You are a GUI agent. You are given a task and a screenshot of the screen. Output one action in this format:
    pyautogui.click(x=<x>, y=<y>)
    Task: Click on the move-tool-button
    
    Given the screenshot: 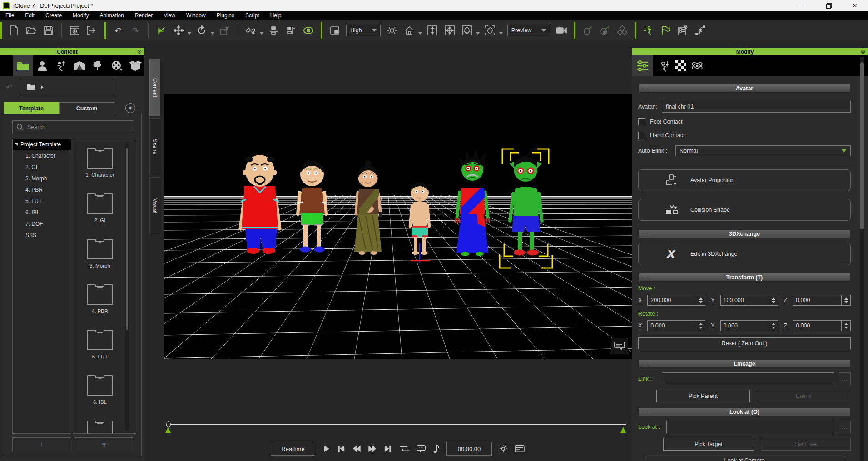 What is the action you would take?
    pyautogui.click(x=179, y=30)
    